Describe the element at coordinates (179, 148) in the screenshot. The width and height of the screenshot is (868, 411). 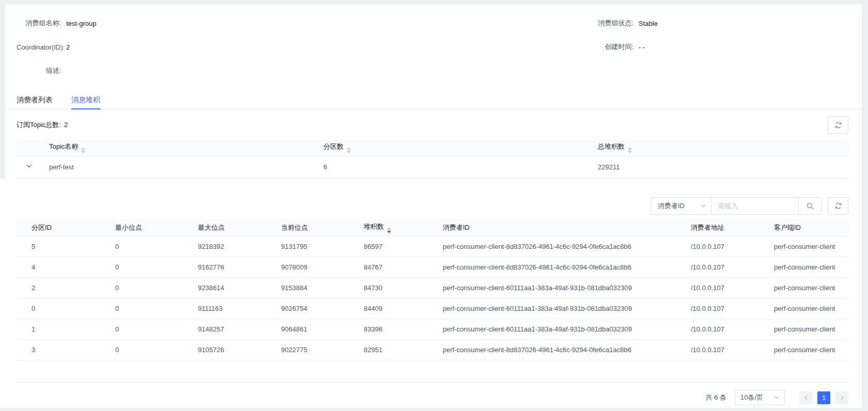
I see `col-topic-name: Topic名称` at that location.